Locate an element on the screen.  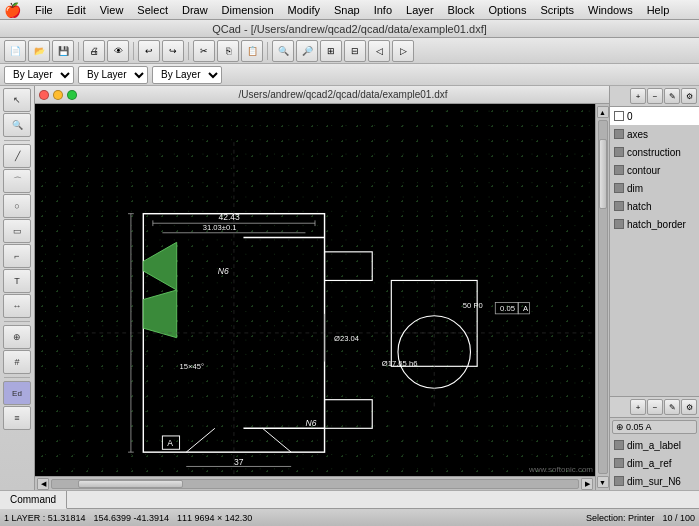
tool-zoom: 🔍 is located at coordinates (17, 125).